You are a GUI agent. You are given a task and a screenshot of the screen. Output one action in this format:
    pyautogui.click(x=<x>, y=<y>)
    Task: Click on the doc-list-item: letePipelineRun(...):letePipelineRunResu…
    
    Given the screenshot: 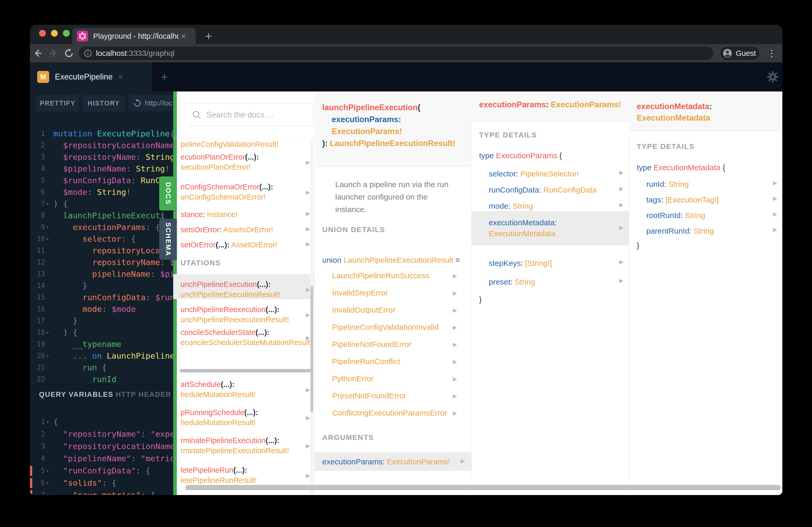 What is the action you would take?
    pyautogui.click(x=243, y=475)
    